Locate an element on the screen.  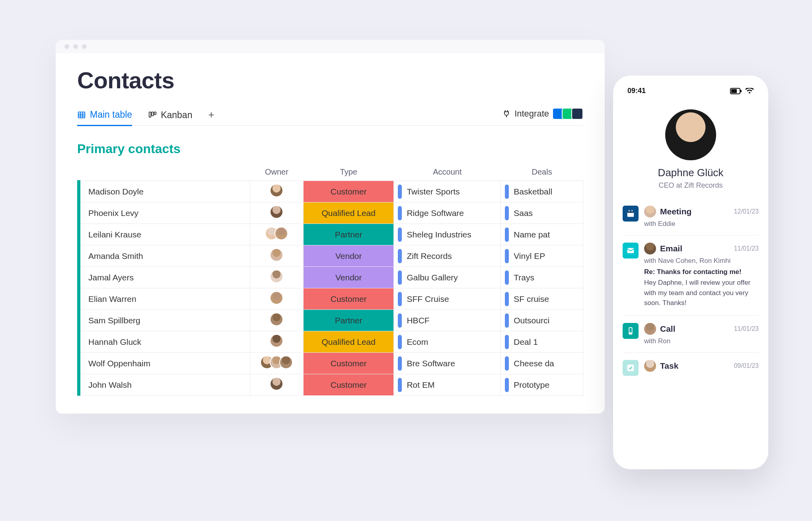
table-row: Elian WarrenCustomerSFF CruiseSF cruise is located at coordinates (330, 299).